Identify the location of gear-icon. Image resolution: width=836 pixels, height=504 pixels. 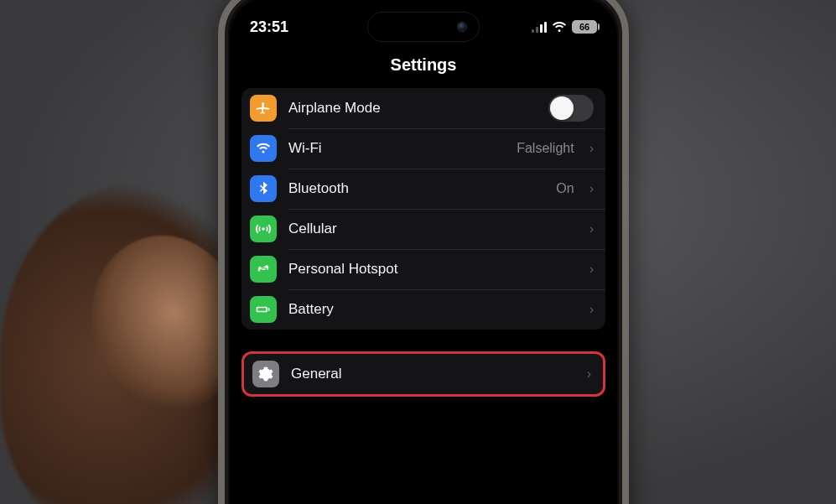
(266, 374).